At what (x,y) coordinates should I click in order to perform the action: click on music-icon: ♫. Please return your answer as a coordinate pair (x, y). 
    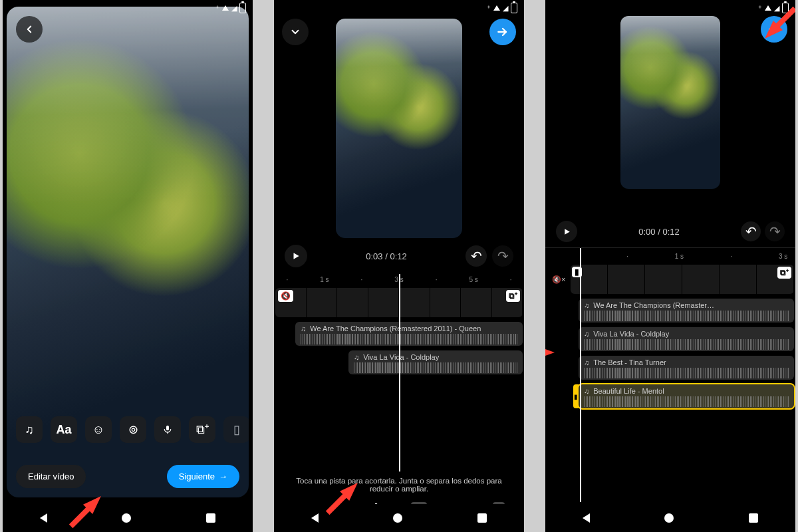
    Looking at the image, I should click on (29, 430).